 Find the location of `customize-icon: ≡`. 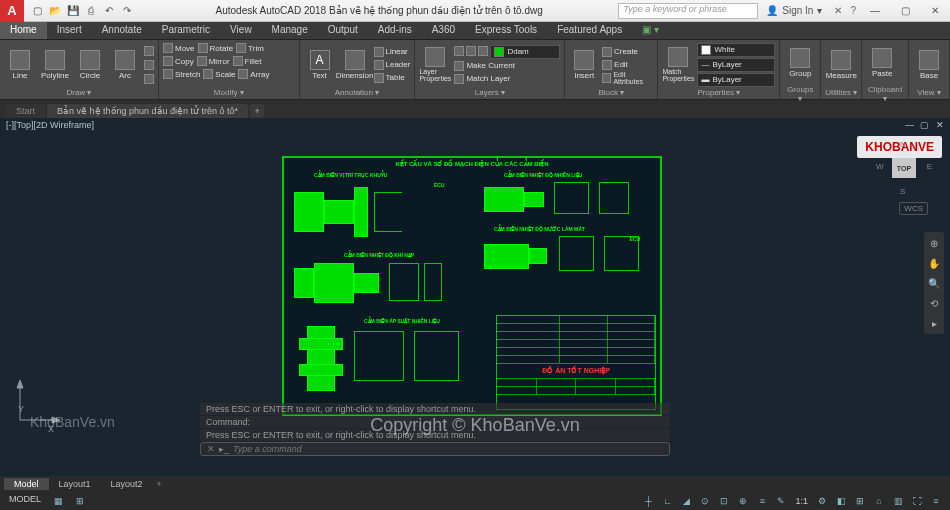

customize-icon: ≡ is located at coordinates (936, 501).